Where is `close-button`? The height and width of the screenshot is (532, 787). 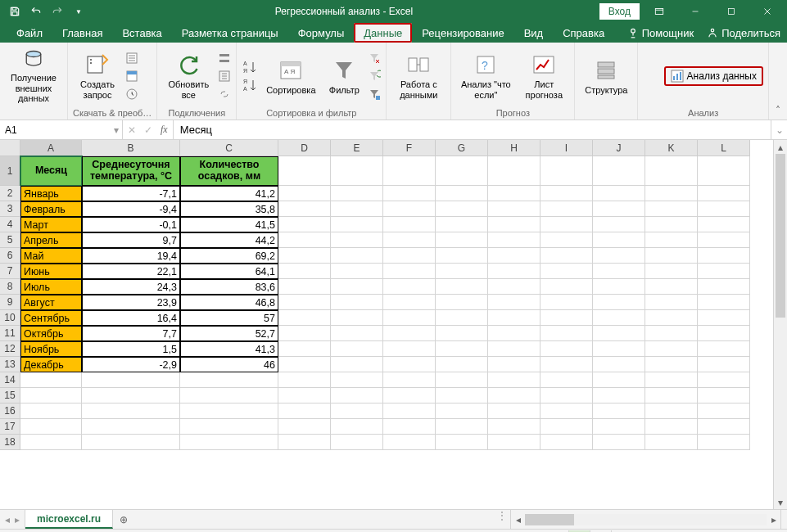 close-button is located at coordinates (767, 11).